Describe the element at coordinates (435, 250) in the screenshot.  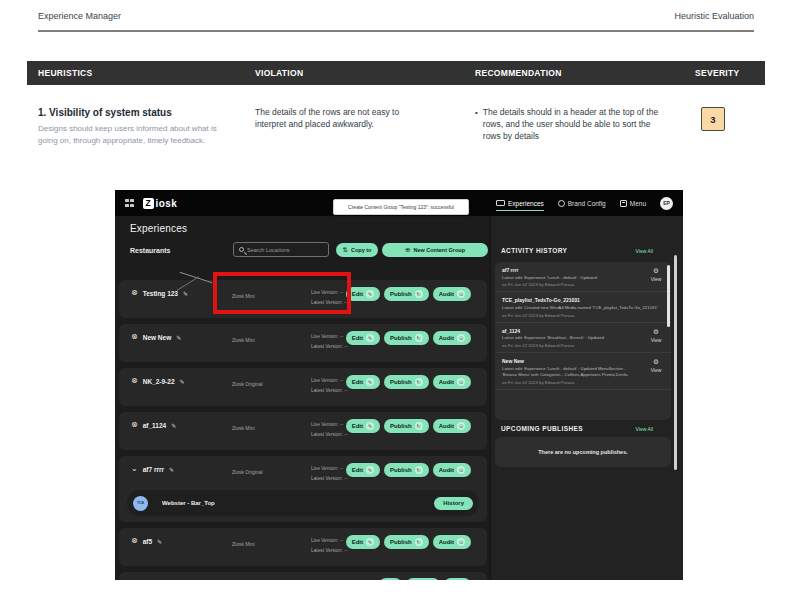
I see `new-content-group-button: ⊕ New Content Group` at that location.